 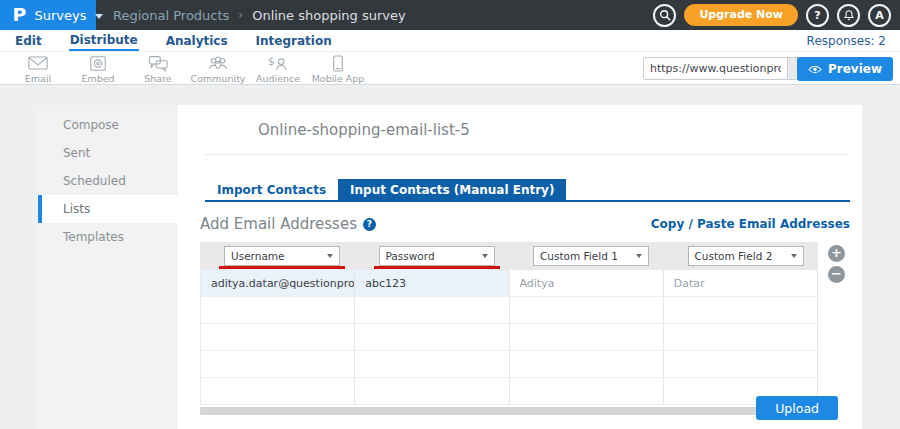 I want to click on tab-edit: Edit, so click(x=28, y=41).